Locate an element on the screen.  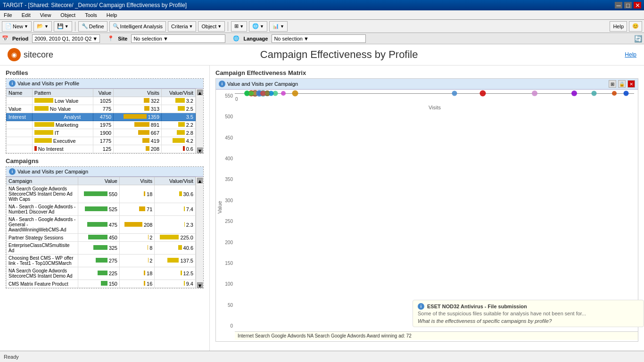
globe-button: 🌐▼ is located at coordinates (258, 26).